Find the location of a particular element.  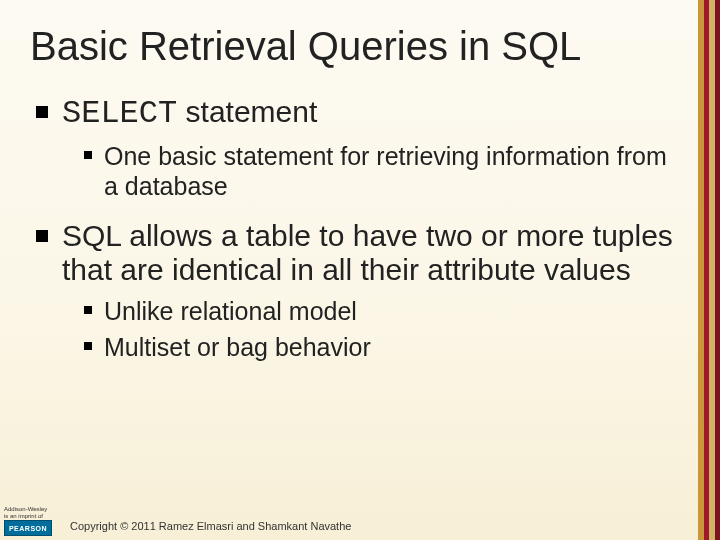

accent-stripe is located at coordinates (709, 270).